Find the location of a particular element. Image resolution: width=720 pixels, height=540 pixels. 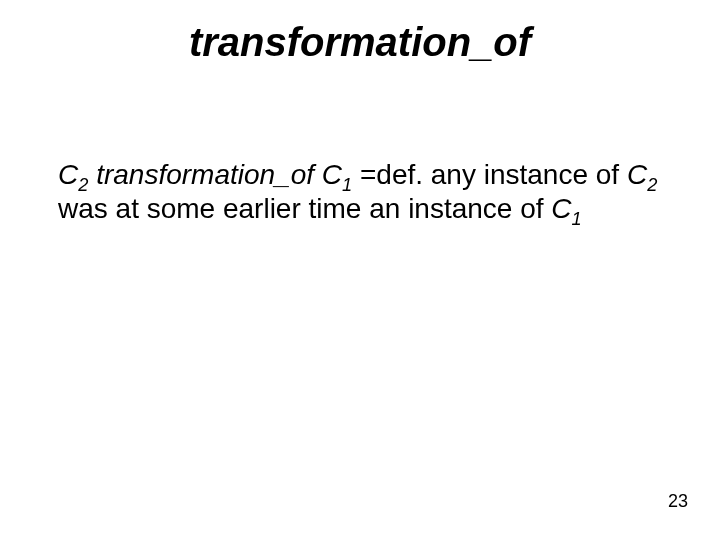

relation-name: transformation_of is located at coordinates (204, 174).